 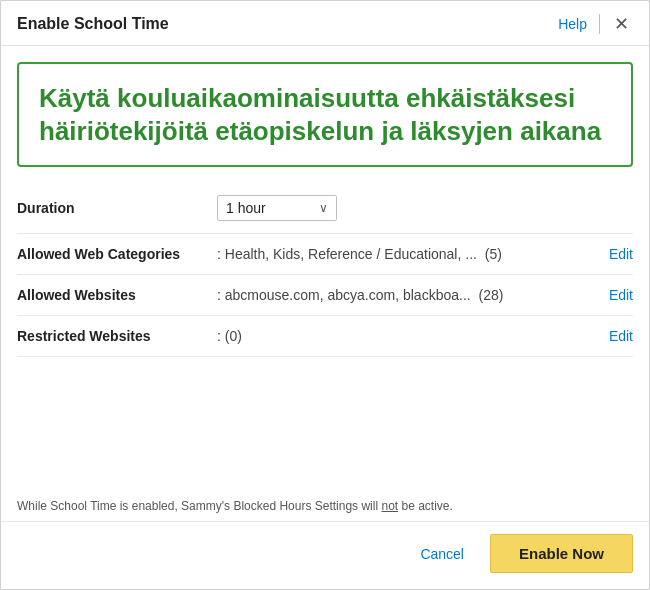 What do you see at coordinates (325, 24) in the screenshot?
I see `dialog-header: Enable School Time Help ✕` at bounding box center [325, 24].